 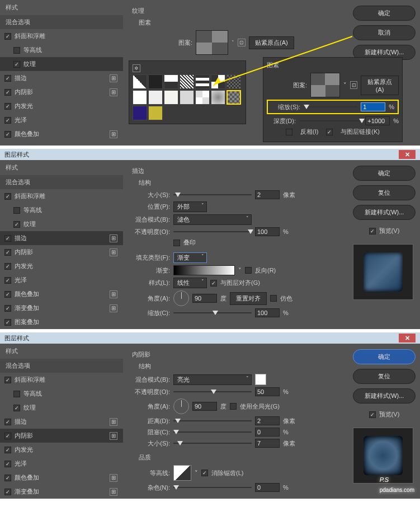 What do you see at coordinates (380, 85) in the screenshot?
I see `snap-origin-button: 贴紧原点(A)` at bounding box center [380, 85].